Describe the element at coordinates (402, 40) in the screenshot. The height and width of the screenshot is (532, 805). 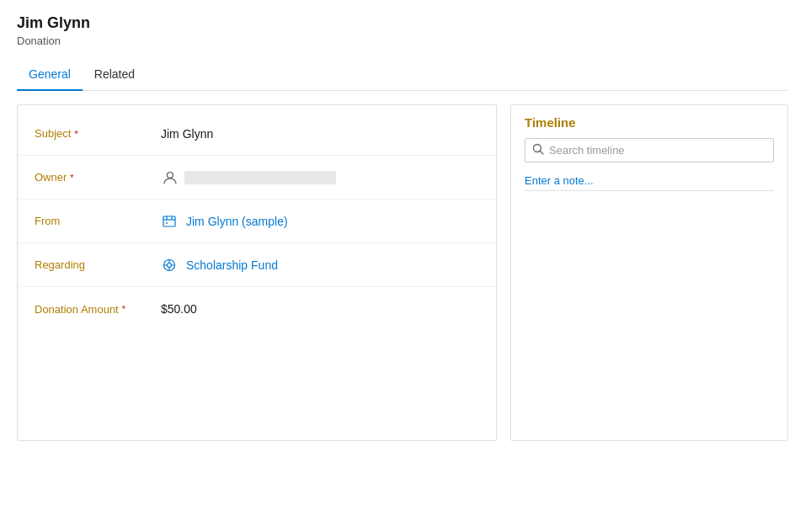
I see `record-subtitle: Donation` at that location.